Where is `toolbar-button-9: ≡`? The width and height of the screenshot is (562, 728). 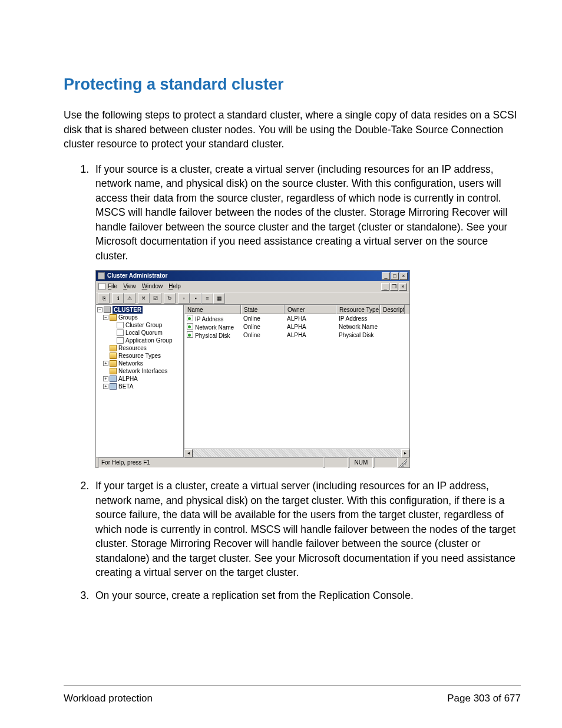 toolbar-button-9: ≡ is located at coordinates (207, 298).